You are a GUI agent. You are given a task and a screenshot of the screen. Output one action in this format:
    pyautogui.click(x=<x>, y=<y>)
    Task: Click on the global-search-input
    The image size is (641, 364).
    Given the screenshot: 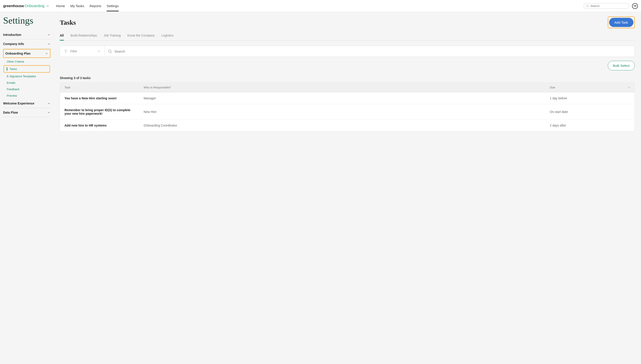 What is the action you would take?
    pyautogui.click(x=609, y=6)
    